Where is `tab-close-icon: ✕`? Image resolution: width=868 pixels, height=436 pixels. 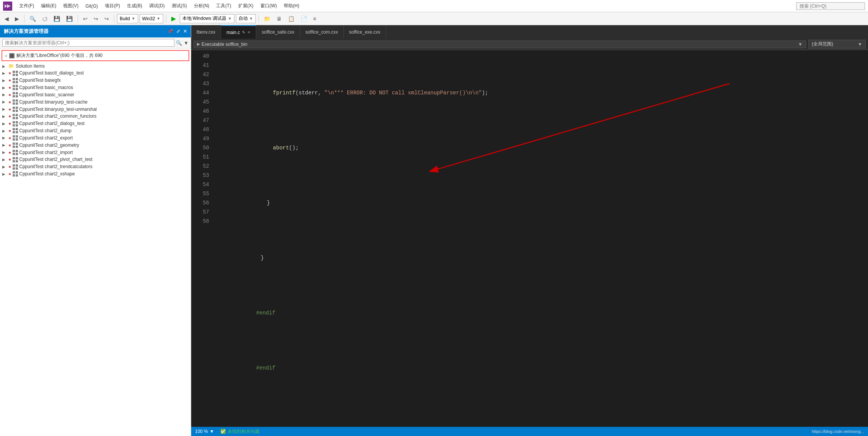 tab-close-icon: ✕ is located at coordinates (249, 32).